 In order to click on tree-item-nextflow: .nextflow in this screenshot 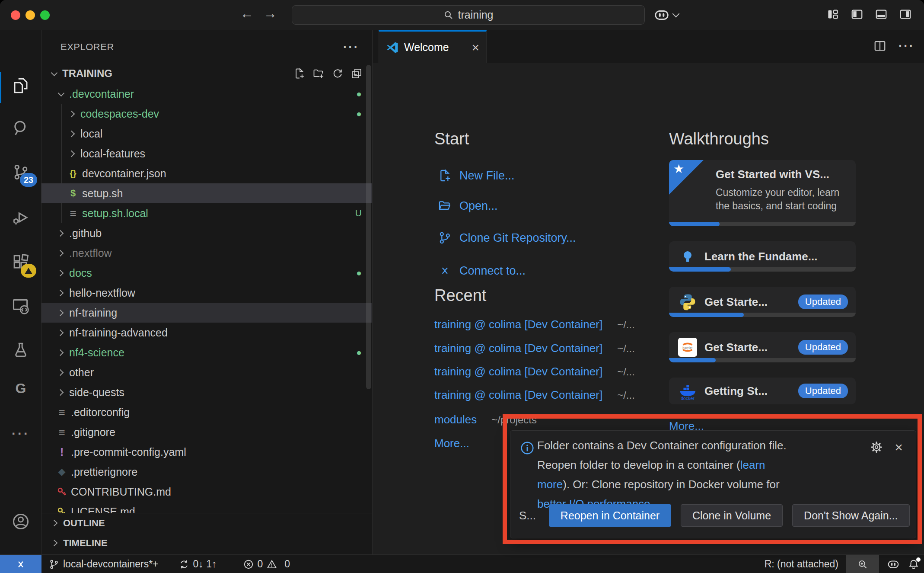, I will do `click(207, 253)`.